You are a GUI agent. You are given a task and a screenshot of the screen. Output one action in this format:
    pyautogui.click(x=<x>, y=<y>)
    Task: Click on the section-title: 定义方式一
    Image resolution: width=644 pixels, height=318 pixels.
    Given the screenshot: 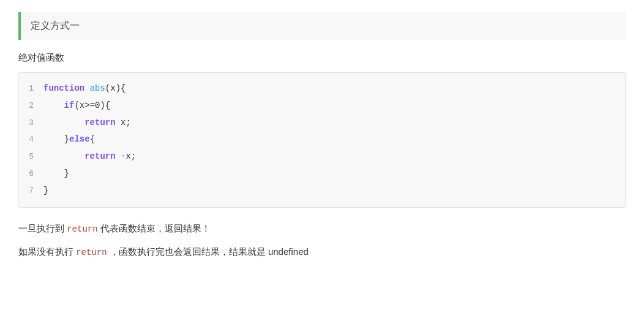 What is the action you would take?
    pyautogui.click(x=55, y=26)
    